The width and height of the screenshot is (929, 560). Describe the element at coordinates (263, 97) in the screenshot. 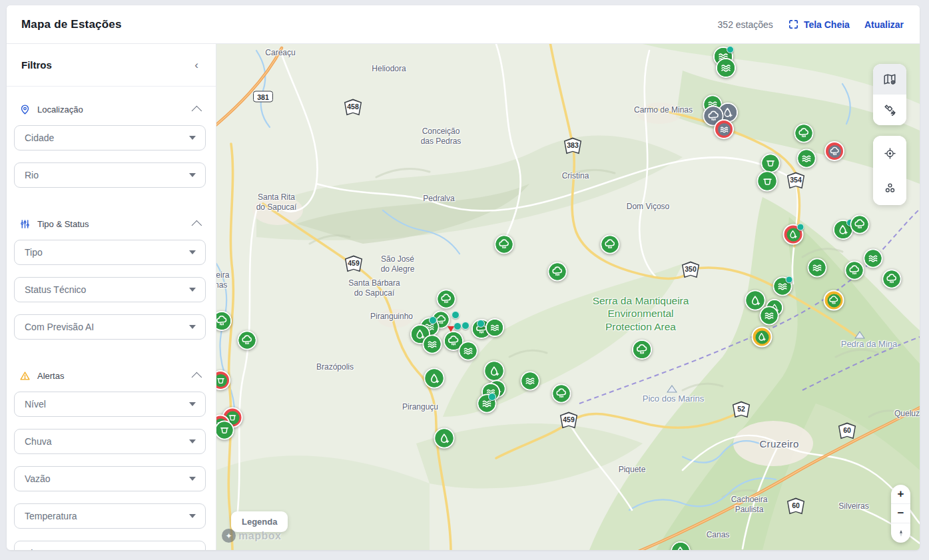

I see `road-shield: 381` at that location.